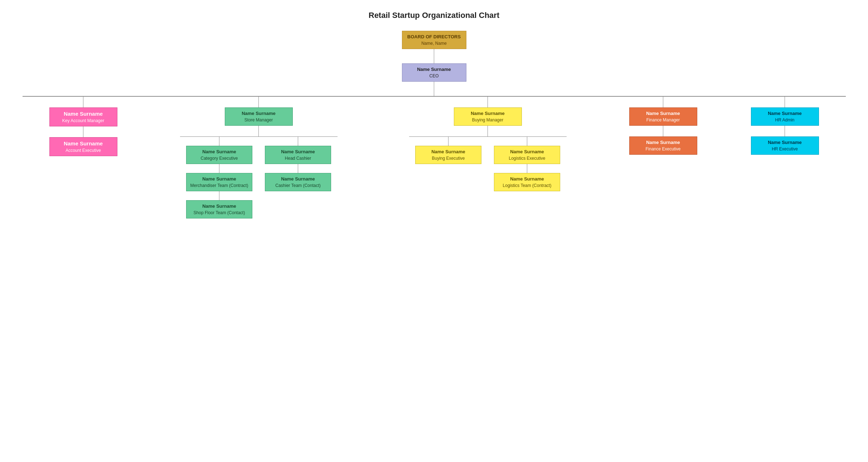  I want to click on hc-name: Name Surname, so click(298, 152).